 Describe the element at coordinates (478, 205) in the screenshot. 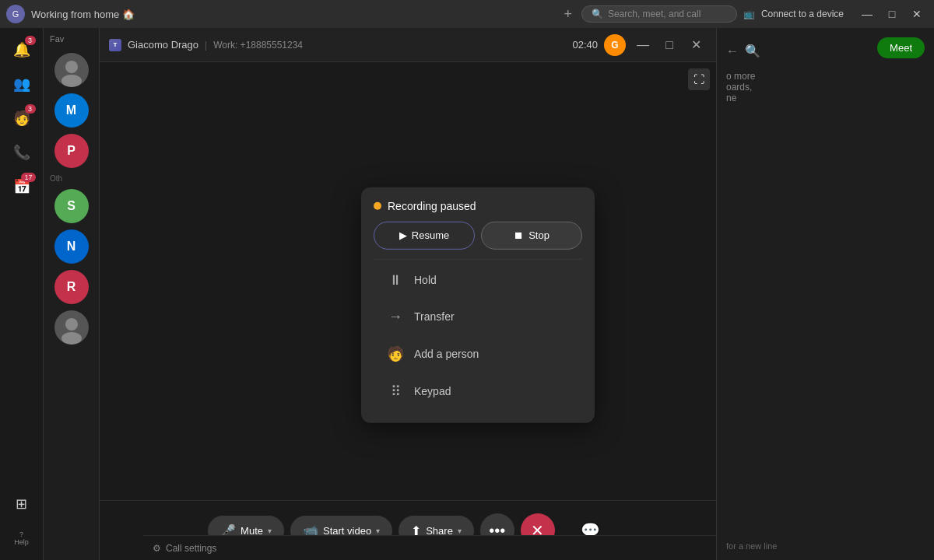

I see `recording-status: Recording paused` at that location.